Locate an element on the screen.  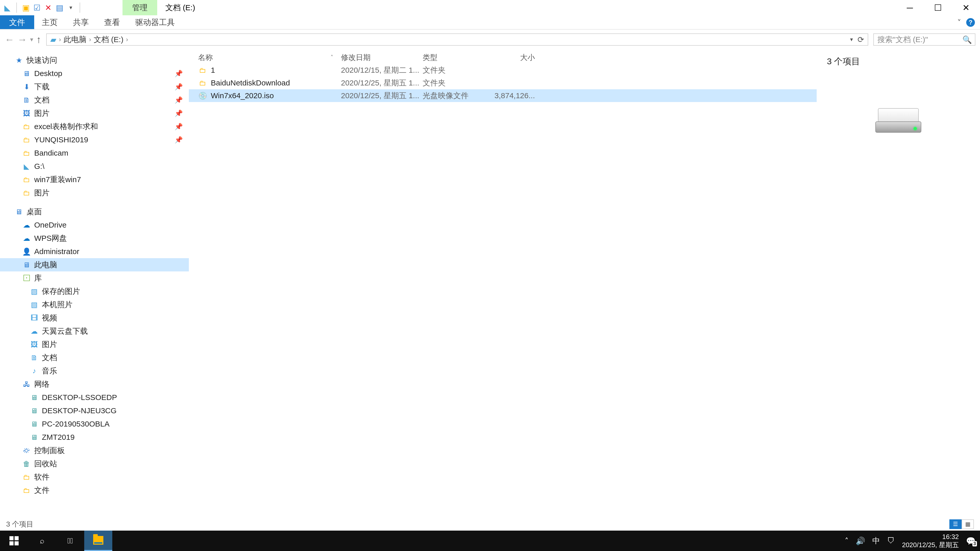
task-view-button: ▭⃞ is located at coordinates (70, 541).